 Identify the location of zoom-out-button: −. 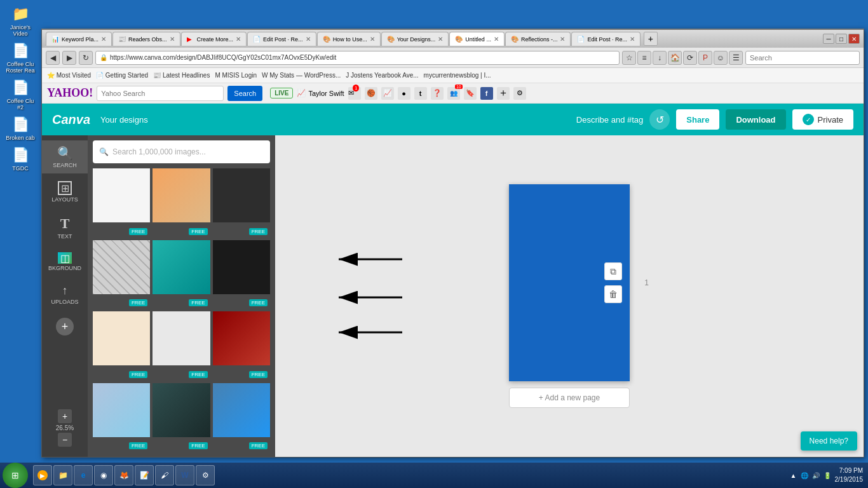
(65, 440).